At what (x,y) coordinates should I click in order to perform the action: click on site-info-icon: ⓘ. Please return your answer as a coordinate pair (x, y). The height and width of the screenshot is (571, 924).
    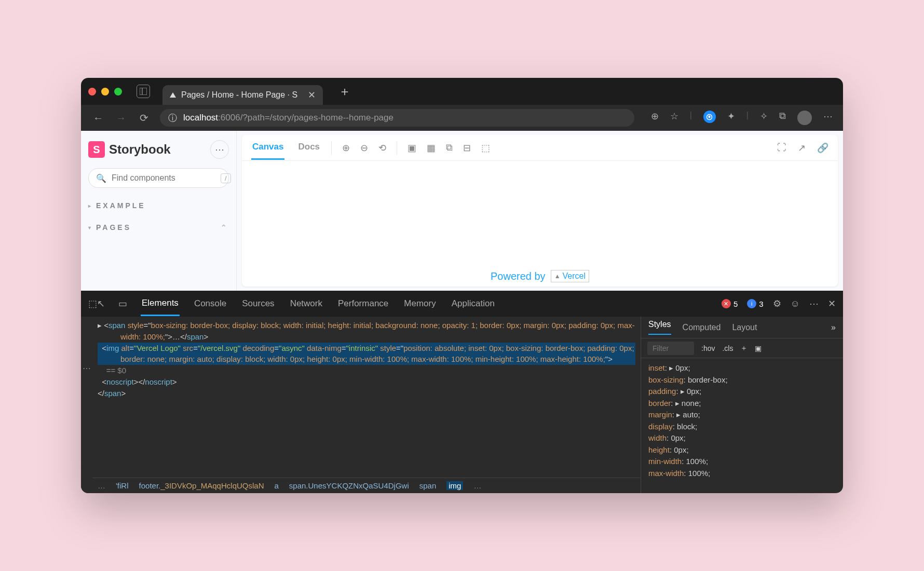
    Looking at the image, I should click on (172, 118).